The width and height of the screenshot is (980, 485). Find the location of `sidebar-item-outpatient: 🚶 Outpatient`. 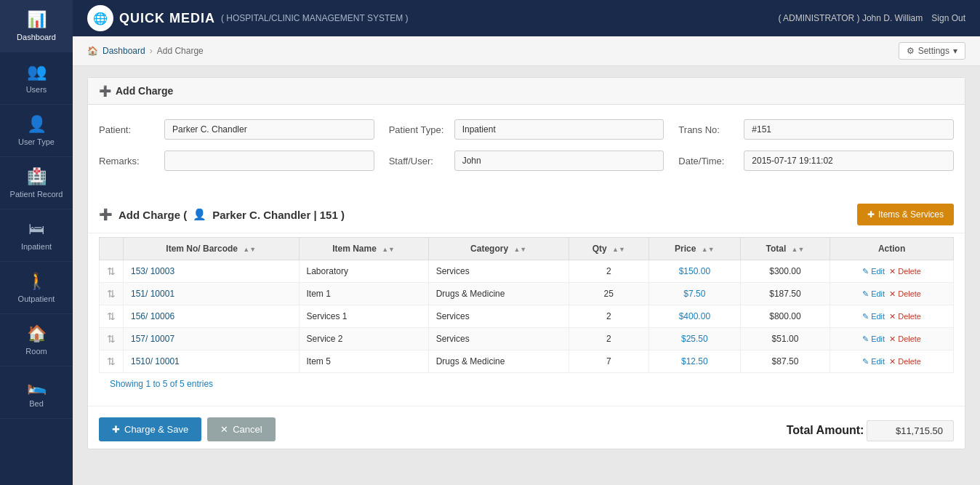

sidebar-item-outpatient: 🚶 Outpatient is located at coordinates (36, 288).